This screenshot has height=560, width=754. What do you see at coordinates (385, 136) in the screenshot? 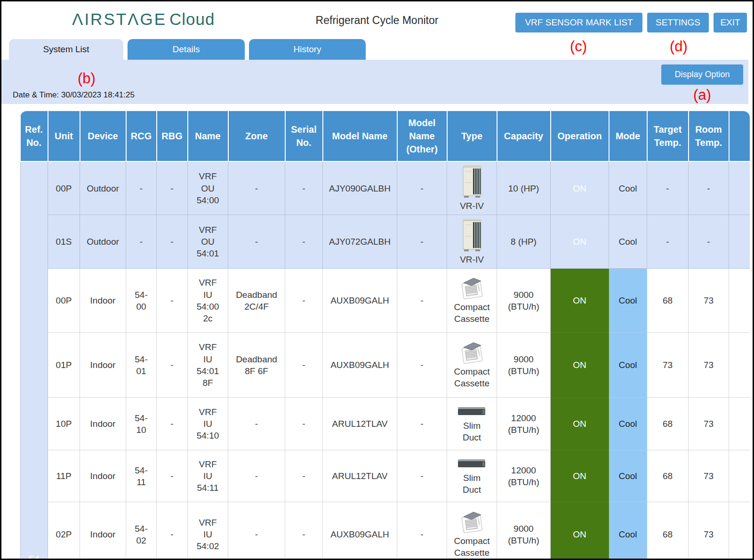
I see `table-header-row: Ref. No.UnitDeviceRCGRBGNameZoneSerial N…` at bounding box center [385, 136].